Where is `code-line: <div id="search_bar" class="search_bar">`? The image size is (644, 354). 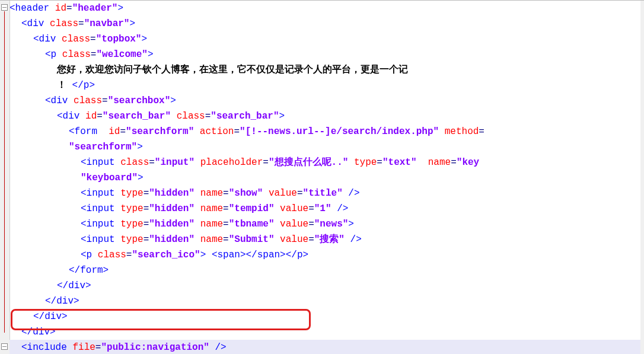
code-line: <div id="search_bar" class="search_bar"> is located at coordinates (325, 116).